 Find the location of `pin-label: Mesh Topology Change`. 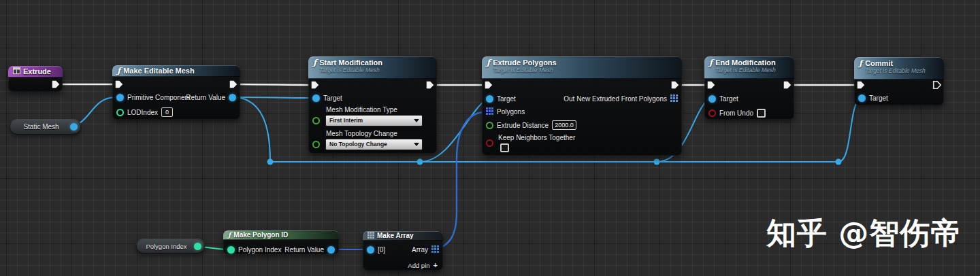

pin-label: Mesh Topology Change is located at coordinates (362, 133).